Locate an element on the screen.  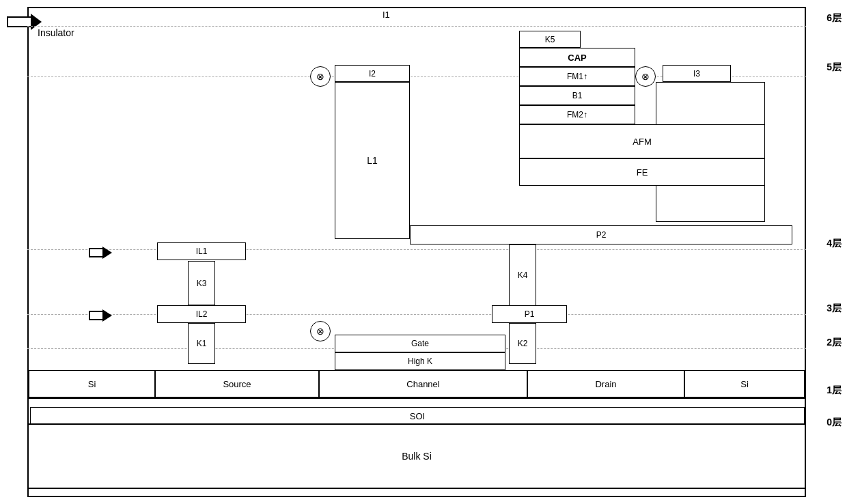
soi-box: SOI is located at coordinates (417, 416).